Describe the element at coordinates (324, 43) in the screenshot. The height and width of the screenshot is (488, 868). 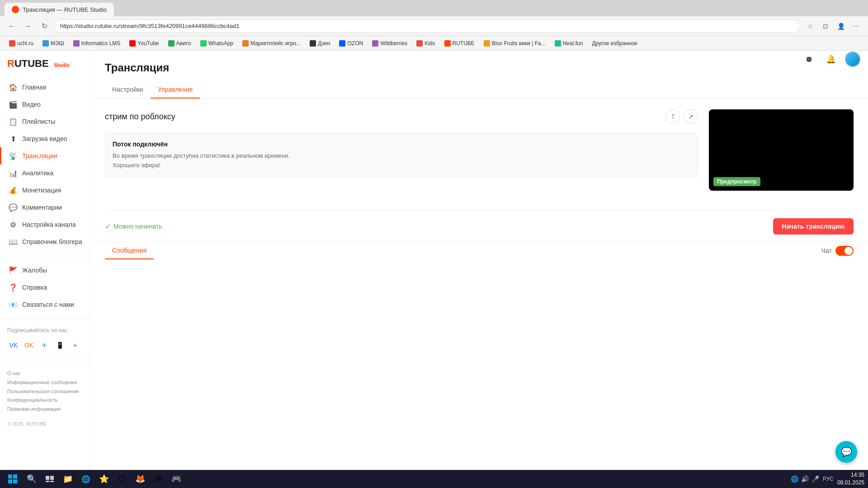
I see `bookmark-label: Дзен` at that location.